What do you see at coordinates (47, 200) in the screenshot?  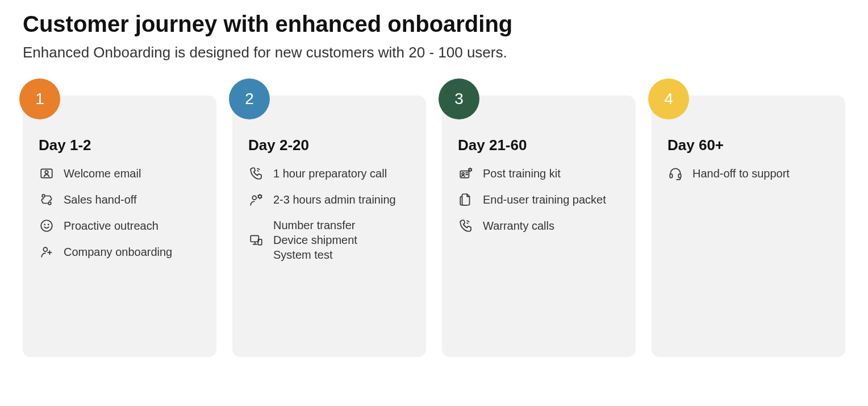 I see `handoff-icon` at bounding box center [47, 200].